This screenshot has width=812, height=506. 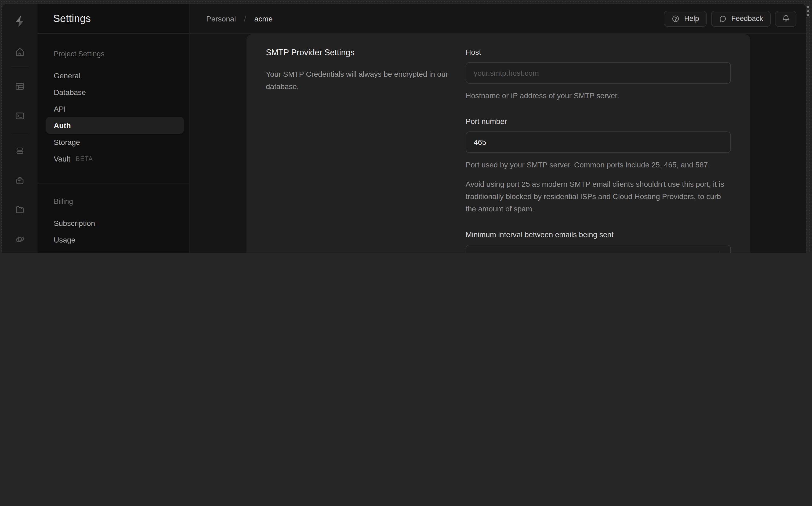 What do you see at coordinates (20, 86) in the screenshot?
I see `table-editor-icon` at bounding box center [20, 86].